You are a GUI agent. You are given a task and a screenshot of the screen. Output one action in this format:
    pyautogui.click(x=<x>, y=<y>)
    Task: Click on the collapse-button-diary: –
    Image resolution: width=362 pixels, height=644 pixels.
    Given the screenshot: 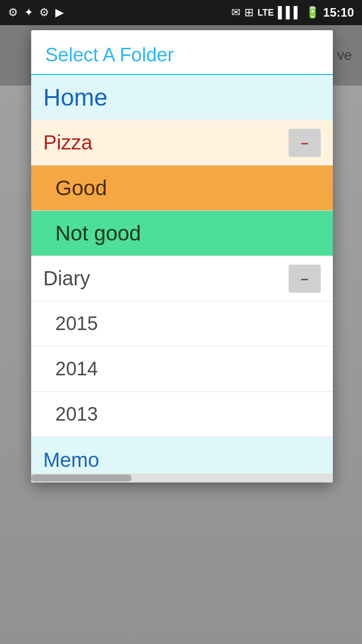 What is the action you would take?
    pyautogui.click(x=305, y=279)
    